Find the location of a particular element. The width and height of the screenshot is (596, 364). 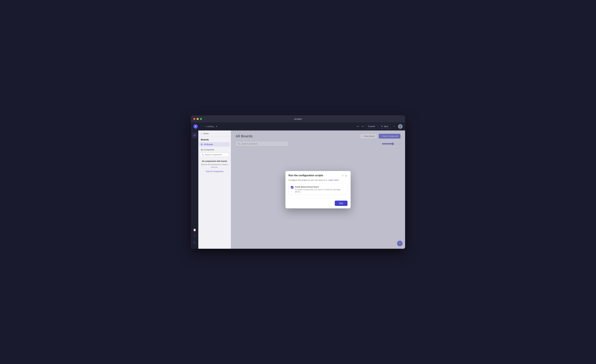

main-layout: ⊞ 📋 ⑂ >_ ⌂ Home Boards ⊞ All Boards By C… is located at coordinates (298, 190).